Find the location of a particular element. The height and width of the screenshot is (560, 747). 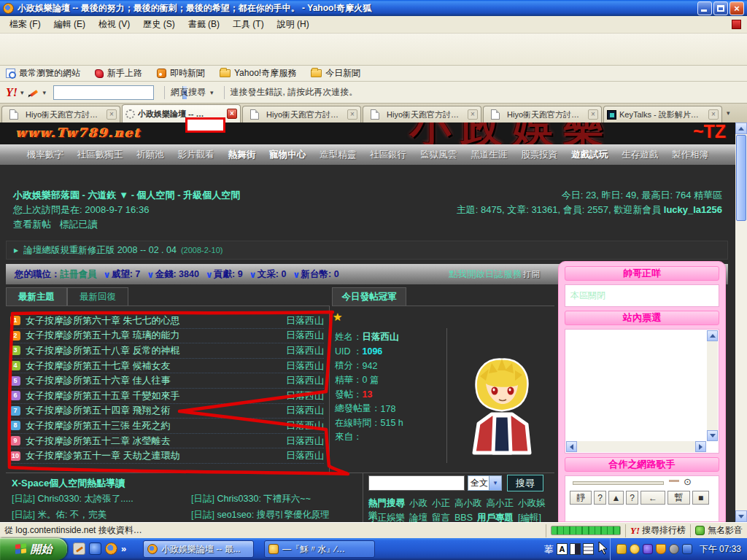

new-member-link: lucky_la1256 is located at coordinates (693, 210).